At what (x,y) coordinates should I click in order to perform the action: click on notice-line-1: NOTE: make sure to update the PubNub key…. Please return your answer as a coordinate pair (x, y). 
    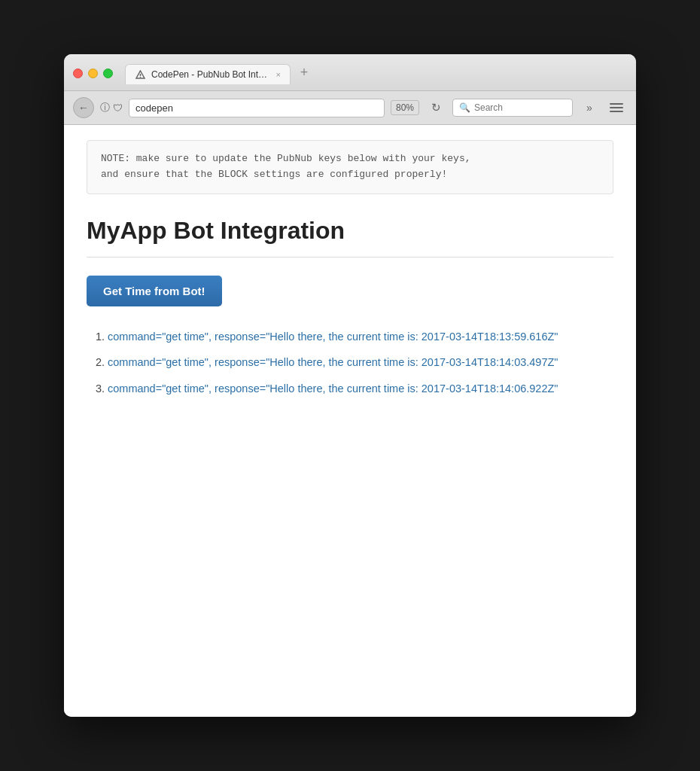
    Looking at the image, I should click on (350, 160).